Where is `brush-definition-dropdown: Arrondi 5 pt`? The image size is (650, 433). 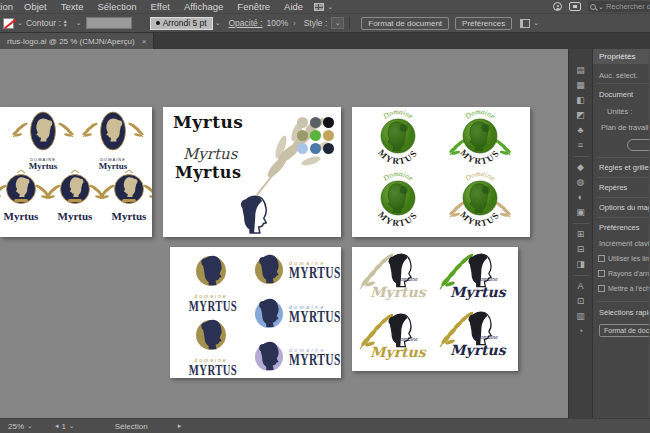 brush-definition-dropdown: Arrondi 5 pt is located at coordinates (182, 24).